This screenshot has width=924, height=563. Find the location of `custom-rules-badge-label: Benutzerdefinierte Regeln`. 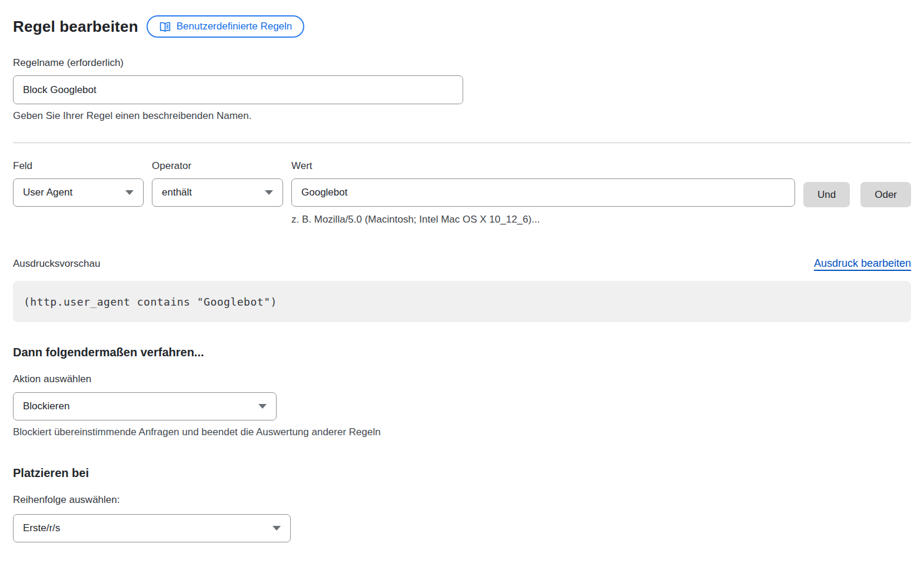

custom-rules-badge-label: Benutzerdefinierte Regeln is located at coordinates (234, 27).